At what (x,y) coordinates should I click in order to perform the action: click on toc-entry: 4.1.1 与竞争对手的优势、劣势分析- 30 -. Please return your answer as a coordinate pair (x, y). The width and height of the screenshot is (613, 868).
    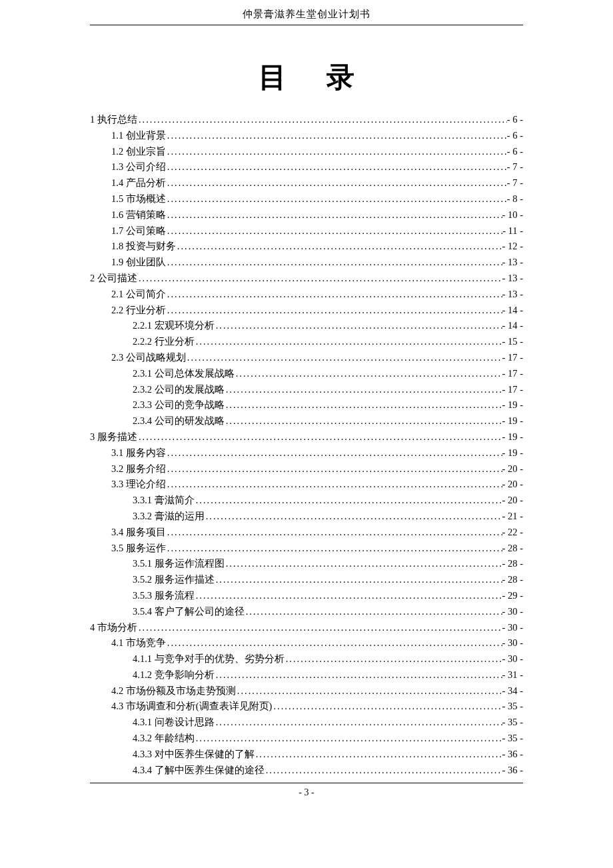
    Looking at the image, I should click on (306, 659).